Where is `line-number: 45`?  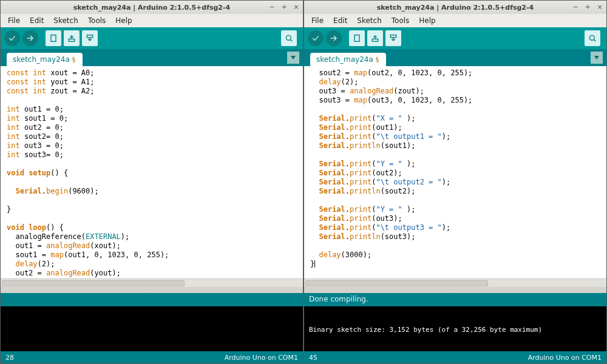 line-number: 45 is located at coordinates (313, 358).